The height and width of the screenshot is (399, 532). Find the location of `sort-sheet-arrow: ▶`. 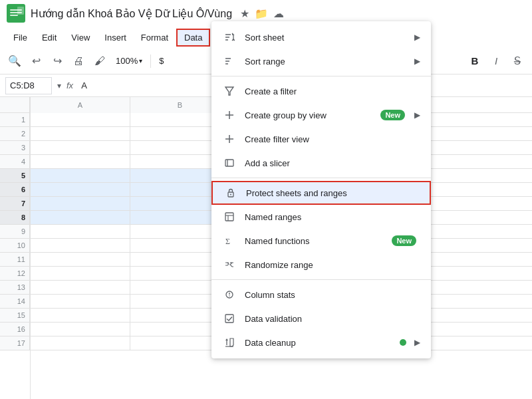

sort-sheet-arrow: ▶ is located at coordinates (418, 37).